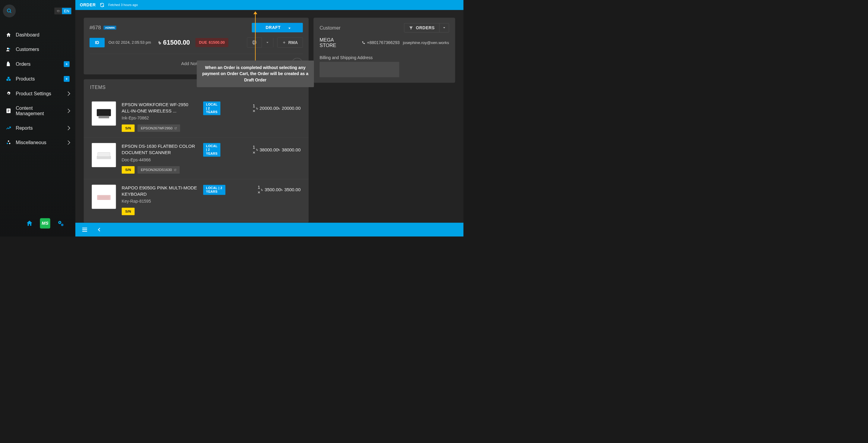  What do you see at coordinates (38, 64) in the screenshot?
I see `sidebar-item-orders: Orders` at bounding box center [38, 64].